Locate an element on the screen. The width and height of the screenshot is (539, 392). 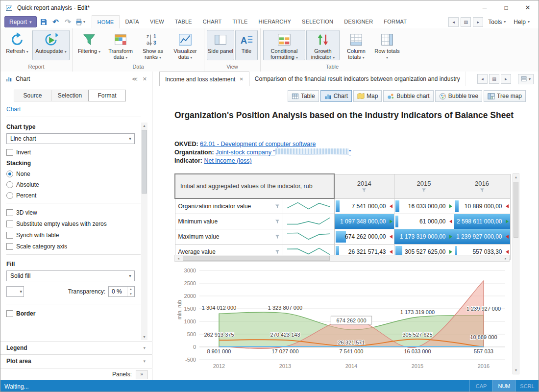
layout-split-button: ▾ is located at coordinates (526, 79).